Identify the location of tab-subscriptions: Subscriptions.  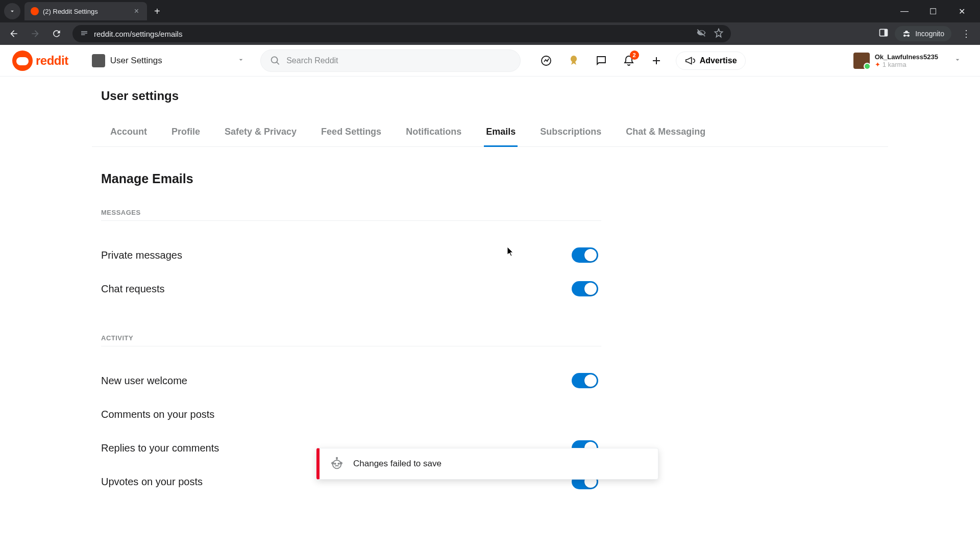
(571, 134).